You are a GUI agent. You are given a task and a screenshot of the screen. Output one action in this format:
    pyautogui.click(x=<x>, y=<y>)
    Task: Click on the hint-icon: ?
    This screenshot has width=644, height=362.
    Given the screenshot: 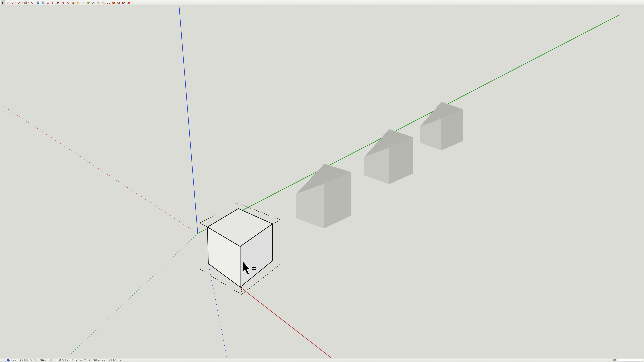 What is the action you would take?
    pyautogui.click(x=2, y=360)
    